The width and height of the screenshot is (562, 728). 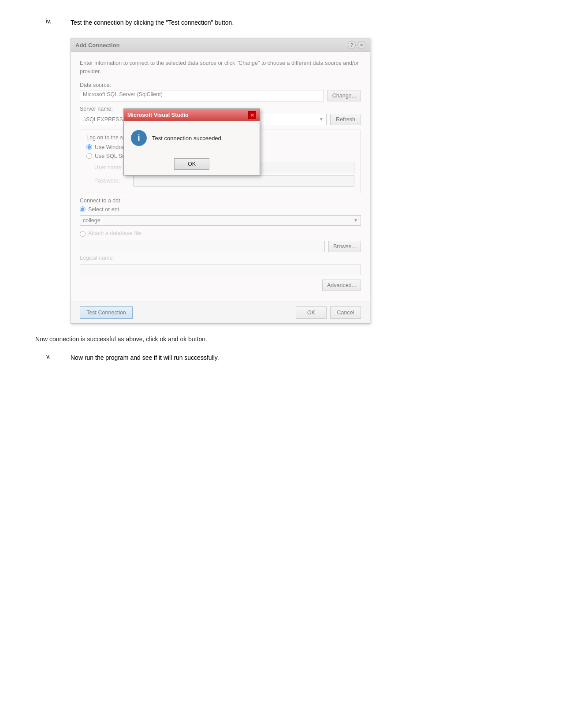 I want to click on select-db-label: Select or ent, so click(x=104, y=209).